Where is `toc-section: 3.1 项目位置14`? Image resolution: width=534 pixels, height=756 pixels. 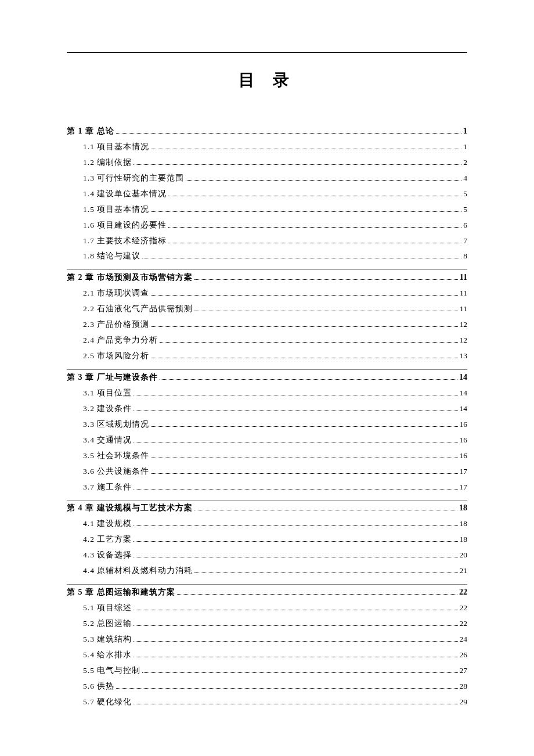 toc-section: 3.1 项目位置14 is located at coordinates (267, 394).